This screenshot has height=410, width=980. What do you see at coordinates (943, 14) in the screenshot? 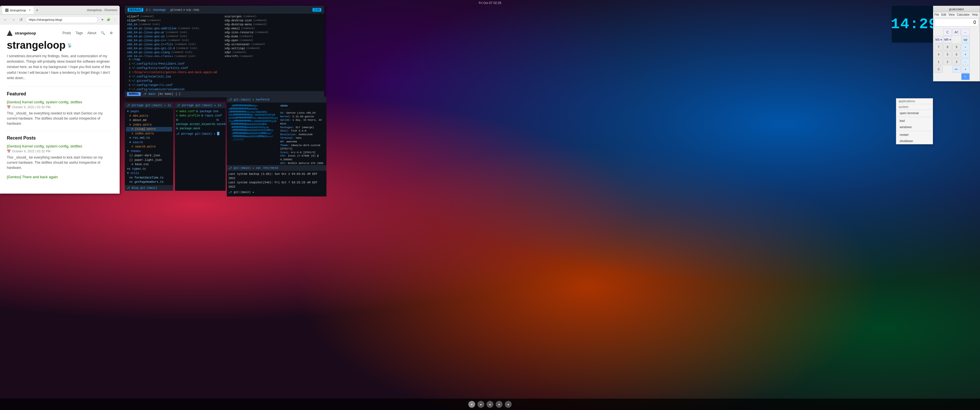
I see `calc-menu-edit: Edit` at bounding box center [943, 14].